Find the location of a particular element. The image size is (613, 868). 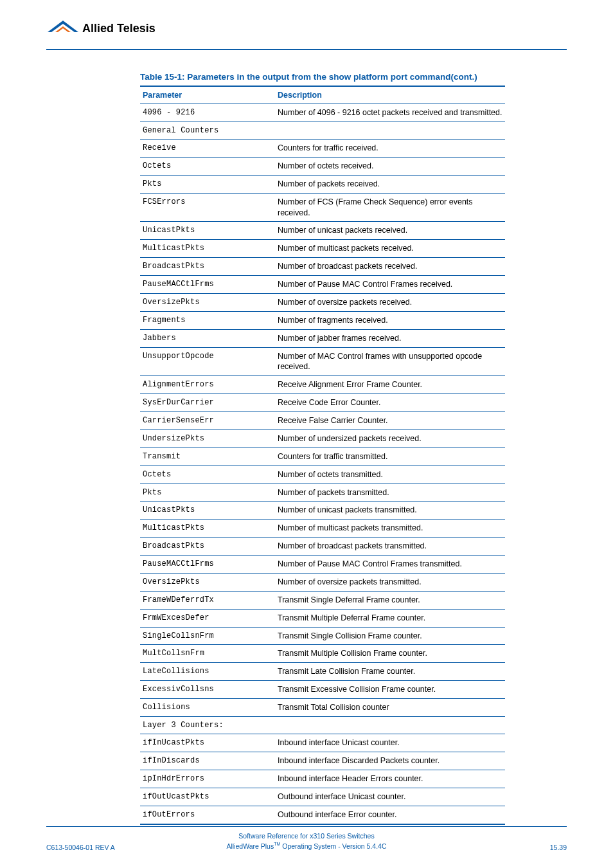

desc-cell: Number of broadcast packets transmitted. is located at coordinates (390, 547).